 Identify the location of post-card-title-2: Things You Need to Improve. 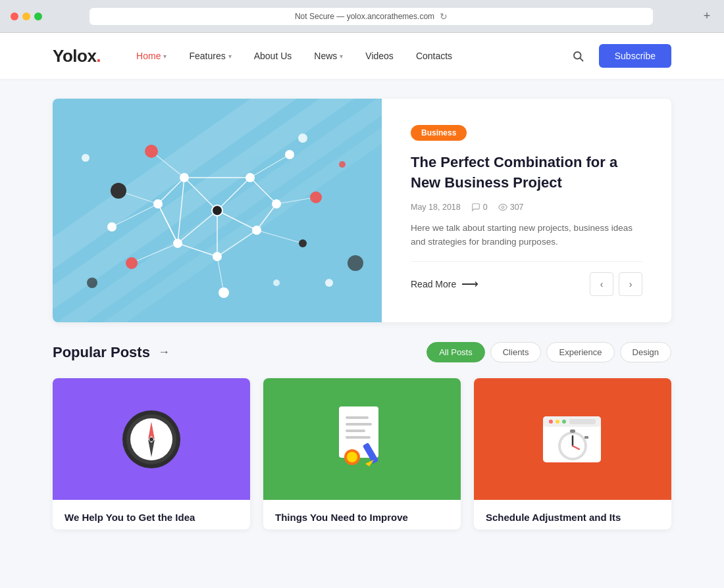
(362, 514).